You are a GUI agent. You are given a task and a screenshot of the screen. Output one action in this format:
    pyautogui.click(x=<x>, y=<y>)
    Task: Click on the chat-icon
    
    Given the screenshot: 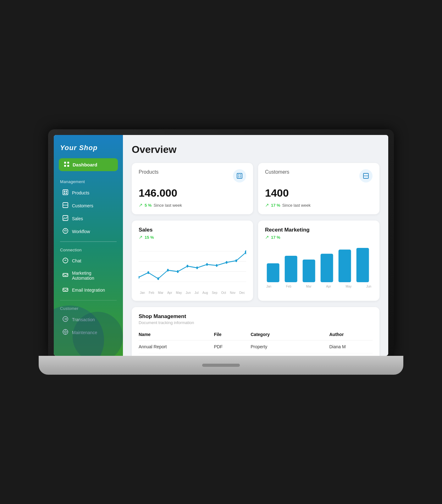 What is the action you would take?
    pyautogui.click(x=65, y=261)
    